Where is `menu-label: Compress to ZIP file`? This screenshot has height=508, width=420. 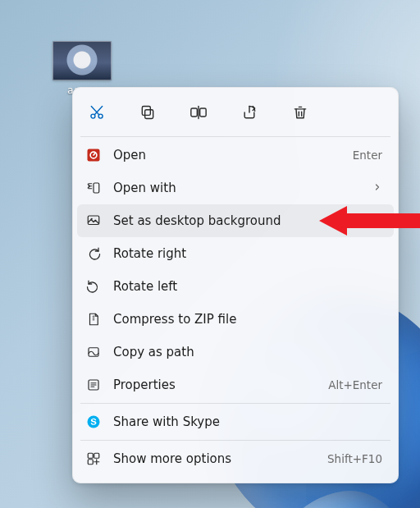
menu-label: Compress to ZIP file is located at coordinates (248, 319).